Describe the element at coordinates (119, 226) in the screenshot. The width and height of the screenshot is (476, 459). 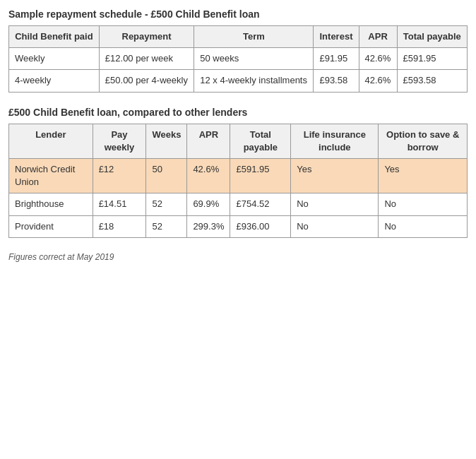
I see `table-cell: £18` at that location.